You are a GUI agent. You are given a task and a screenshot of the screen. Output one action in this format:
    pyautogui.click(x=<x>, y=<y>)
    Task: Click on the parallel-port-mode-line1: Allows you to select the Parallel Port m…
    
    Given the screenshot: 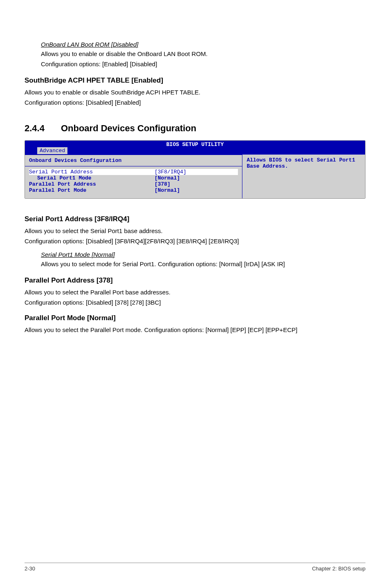 What is the action you would take?
    pyautogui.click(x=195, y=330)
    